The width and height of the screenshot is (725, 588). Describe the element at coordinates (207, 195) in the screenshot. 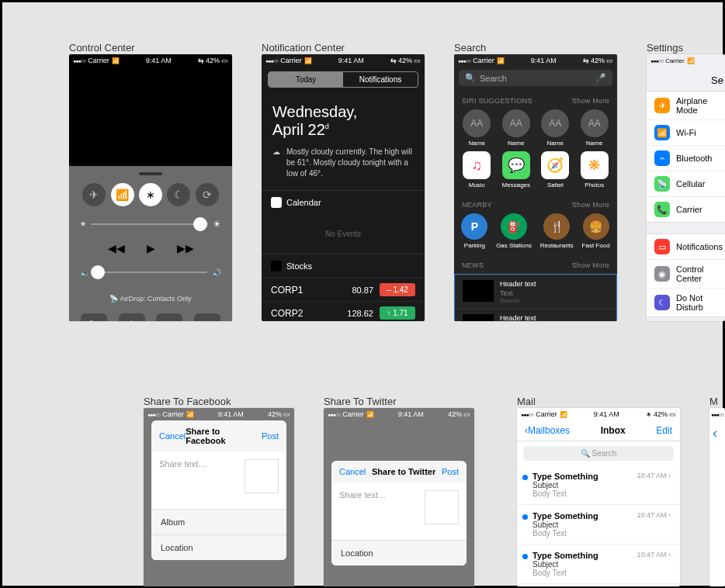

I see `rotation-lock-toggle: ⟳` at that location.